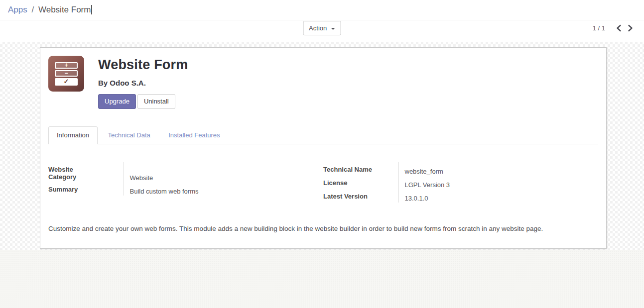 The height and width of the screenshot is (308, 644). Describe the element at coordinates (92, 10) in the screenshot. I see `text-cursor` at that location.